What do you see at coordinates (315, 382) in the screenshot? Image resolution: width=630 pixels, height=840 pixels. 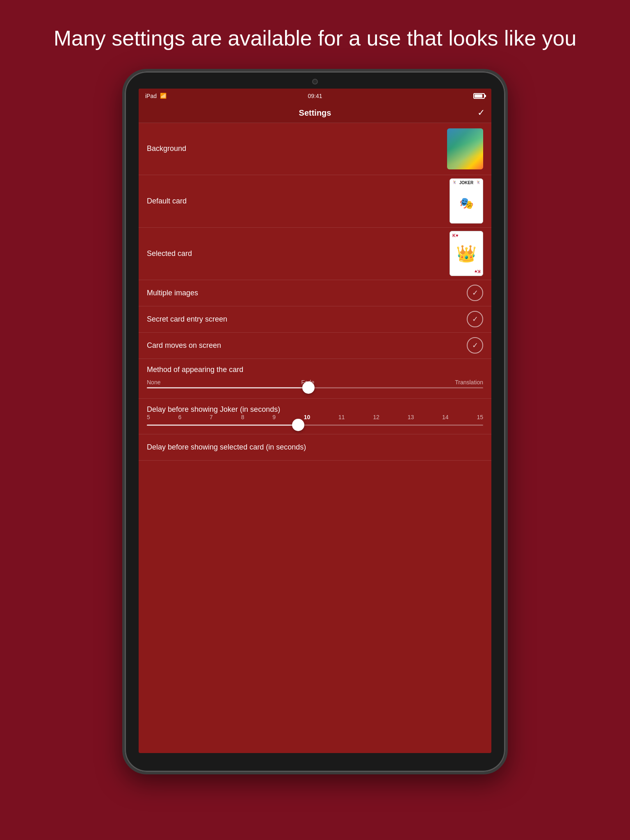 I see `method-slider-labels: None Fade Translation` at bounding box center [315, 382].